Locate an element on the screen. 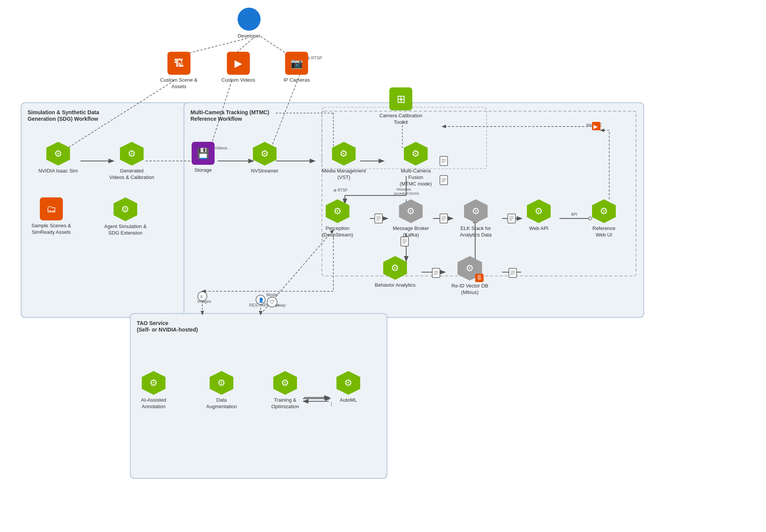  training-optimization-label: Training &Optimization is located at coordinates (285, 404).